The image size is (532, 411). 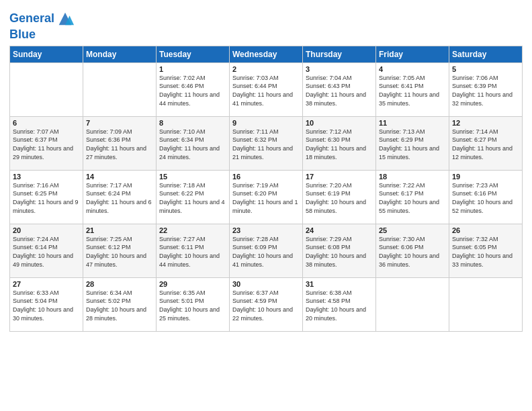 What do you see at coordinates (46, 123) in the screenshot?
I see `day-number: 6` at bounding box center [46, 123].